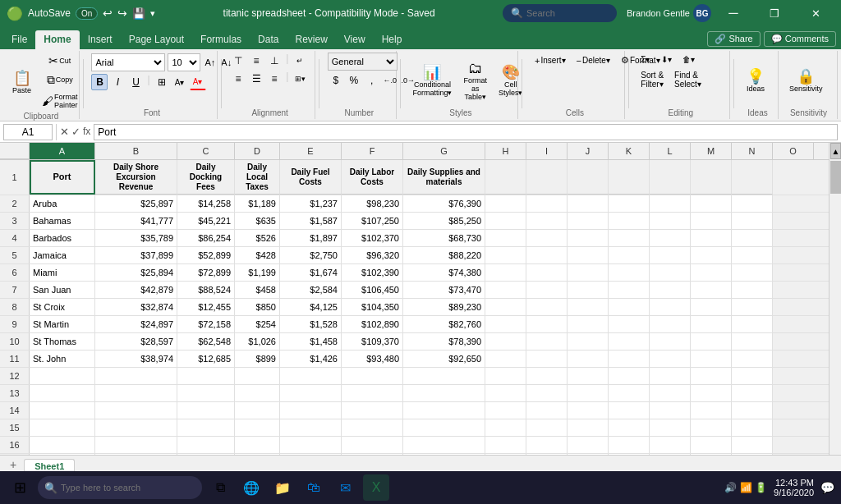 The height and width of the screenshot is (504, 841). What do you see at coordinates (363, 62) in the screenshot?
I see `number-format-select: General` at bounding box center [363, 62].